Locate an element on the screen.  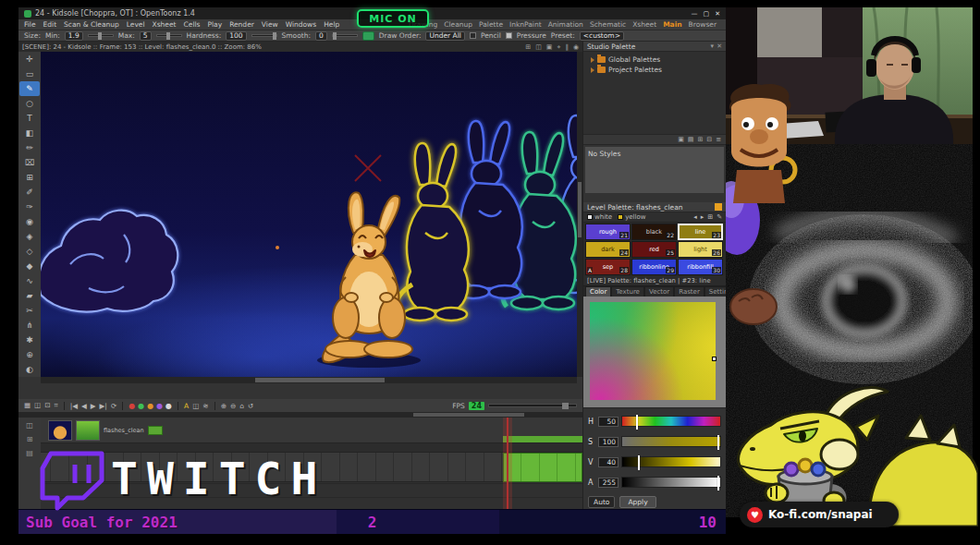
expand-arrow-icon is located at coordinates (593, 60).